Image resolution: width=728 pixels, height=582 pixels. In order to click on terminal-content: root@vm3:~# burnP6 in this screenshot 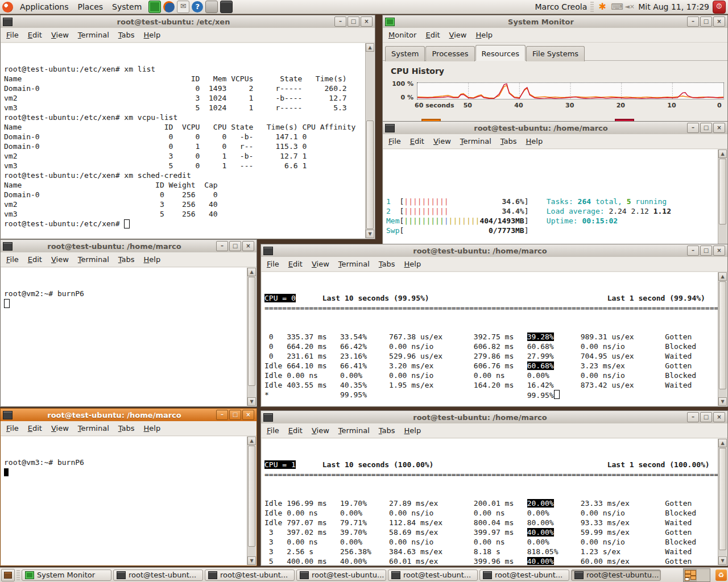, I will do `click(124, 501)`.